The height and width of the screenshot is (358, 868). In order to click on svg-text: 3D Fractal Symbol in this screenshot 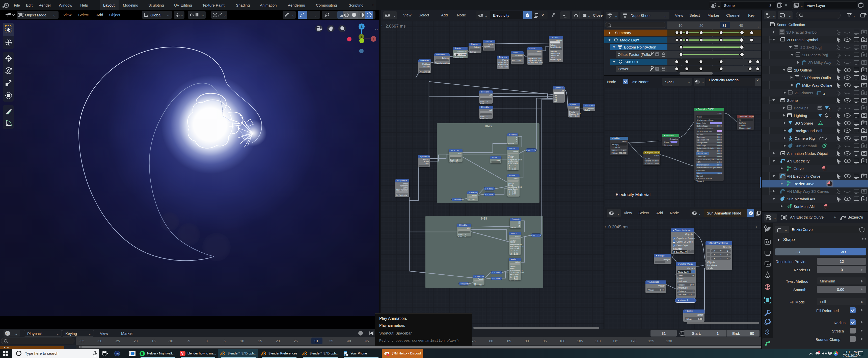, I will do `click(802, 32)`.